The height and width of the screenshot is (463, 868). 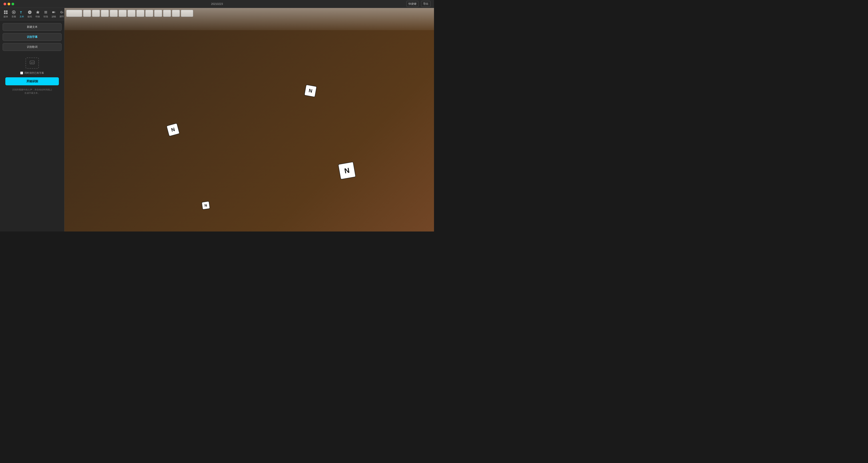 What do you see at coordinates (32, 142) in the screenshot?
I see `recognize-area: A▼ 同时清空已有字幕 开始识别 识别到视频中的人声，并自动在时间线上生成字幕文…` at bounding box center [32, 142].